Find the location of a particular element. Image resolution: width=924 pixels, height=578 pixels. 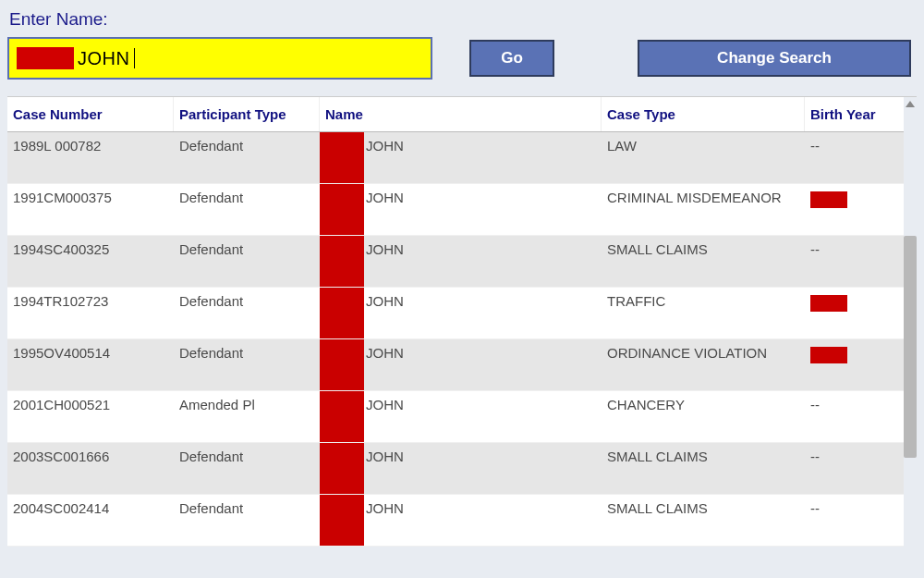

cell-case-type: CRIMINAL MISDEMEANOR is located at coordinates (703, 209).